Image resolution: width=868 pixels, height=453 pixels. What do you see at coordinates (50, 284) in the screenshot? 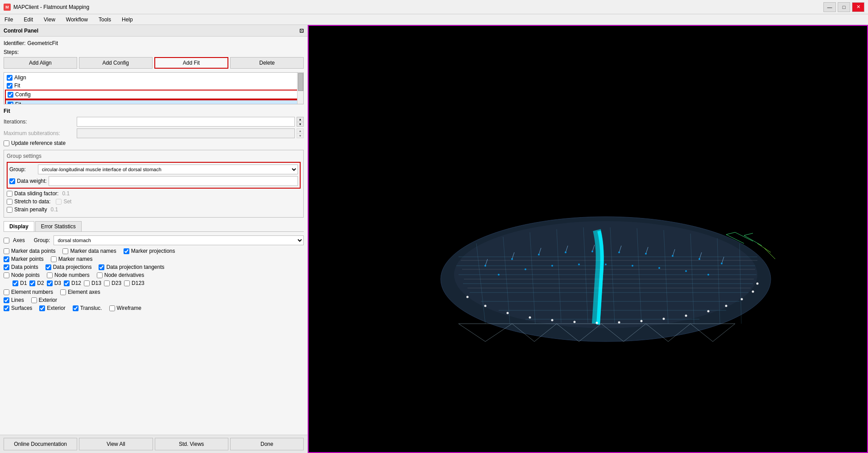
I see `d3-checkbox` at bounding box center [50, 284].